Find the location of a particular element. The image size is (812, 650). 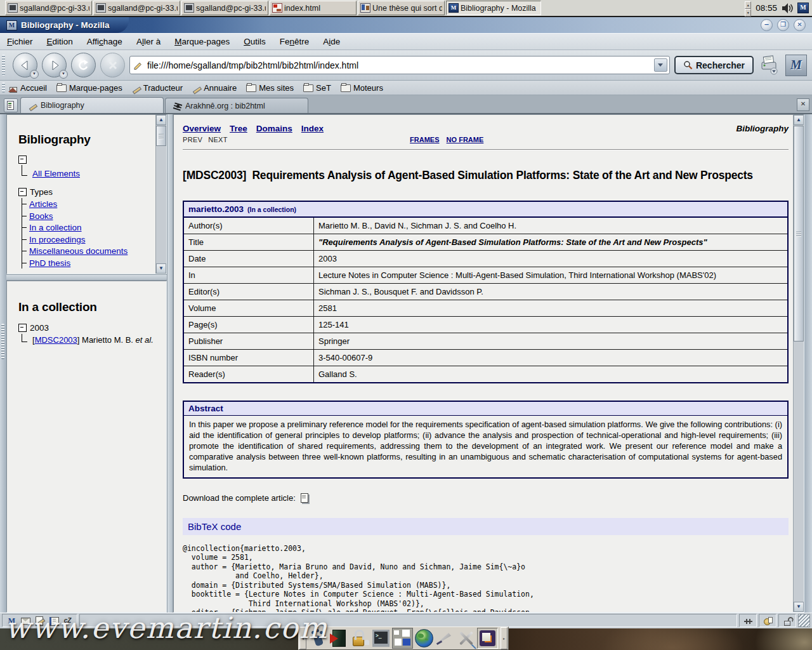

window-titlebar: M Bibliography - Mozilla − ❐ ✕ is located at coordinates (406, 25).